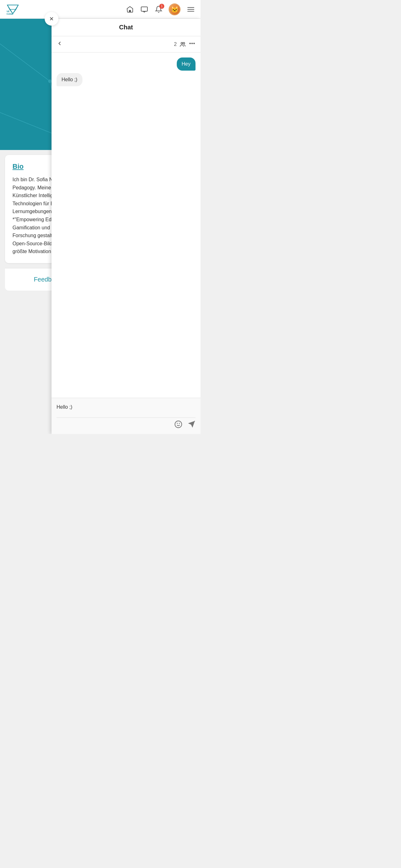  What do you see at coordinates (8, 11) in the screenshot?
I see `svg-text: VE` at bounding box center [8, 11].